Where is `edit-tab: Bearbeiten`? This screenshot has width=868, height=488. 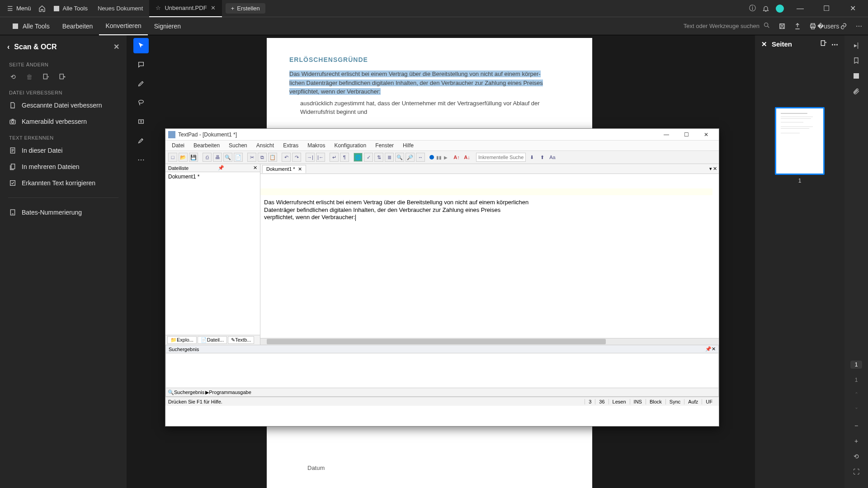
edit-tab: Bearbeiten is located at coordinates (78, 26).